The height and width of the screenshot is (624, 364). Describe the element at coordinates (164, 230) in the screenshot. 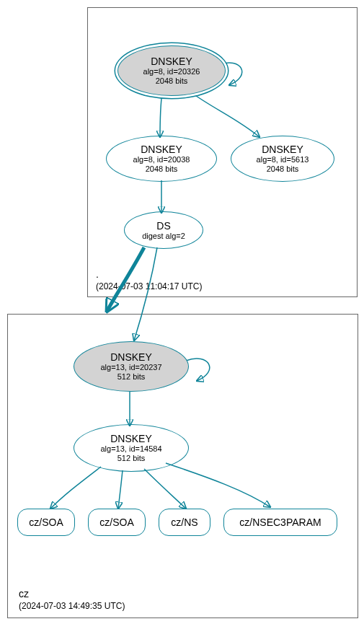

I see `node-root-ds: DS digest alg=2` at that location.